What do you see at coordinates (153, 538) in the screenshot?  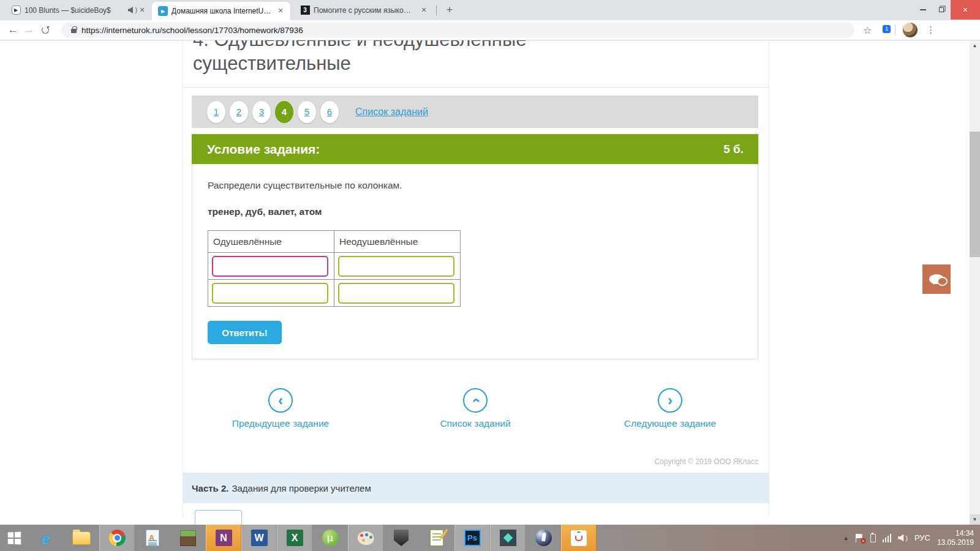 I see `taskbar-wordpad: A` at bounding box center [153, 538].